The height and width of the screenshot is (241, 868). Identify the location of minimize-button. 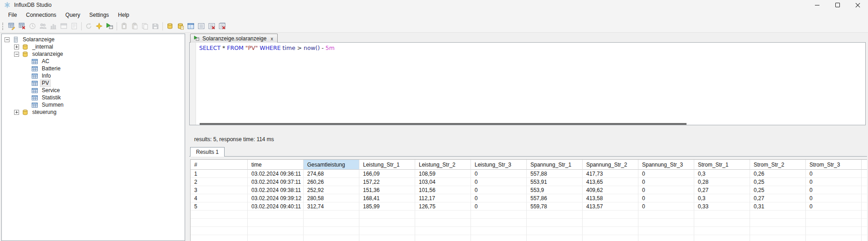
(817, 5).